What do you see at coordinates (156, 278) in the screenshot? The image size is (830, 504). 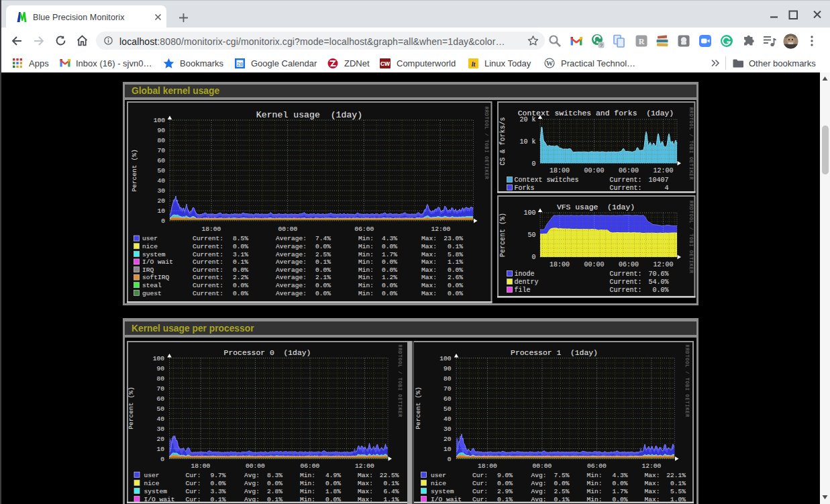 I see `svg-text: softIRQ` at bounding box center [156, 278].